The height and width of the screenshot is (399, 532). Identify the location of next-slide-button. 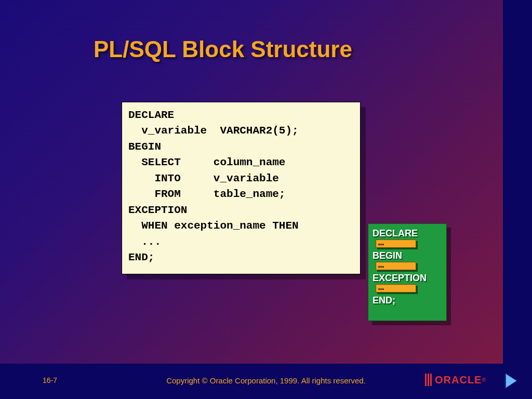
(511, 381).